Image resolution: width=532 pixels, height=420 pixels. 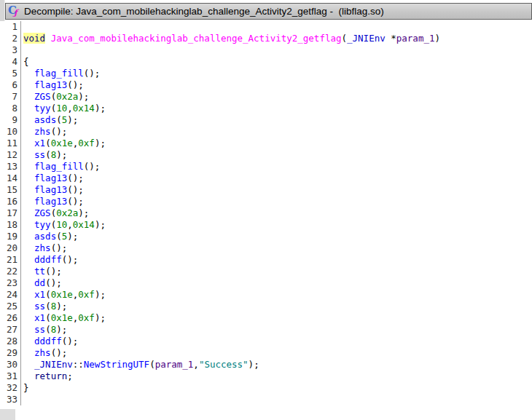 What do you see at coordinates (86, 294) in the screenshot?
I see `code-token-number-constant: 0xf` at bounding box center [86, 294].